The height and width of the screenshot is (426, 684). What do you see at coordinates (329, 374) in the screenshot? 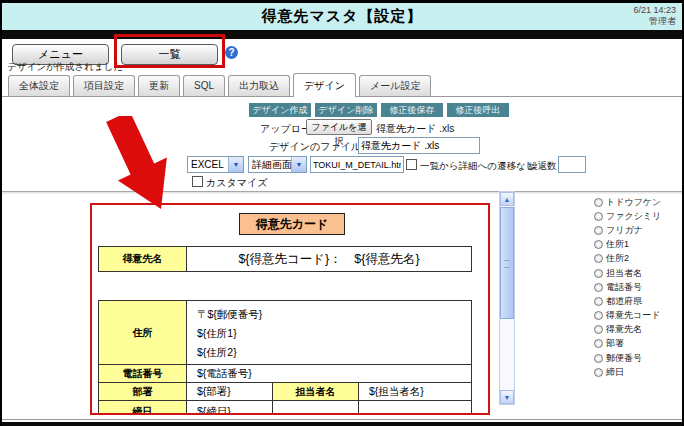
I see `card-phone-value: ${電話番号}` at bounding box center [329, 374].